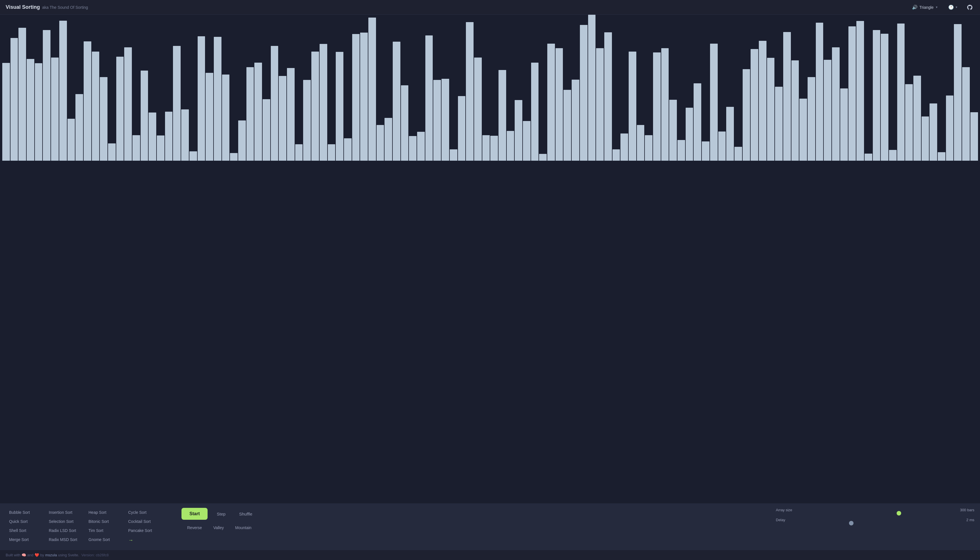 Image resolution: width=980 pixels, height=560 pixels. I want to click on author-link: mszula, so click(51, 555).